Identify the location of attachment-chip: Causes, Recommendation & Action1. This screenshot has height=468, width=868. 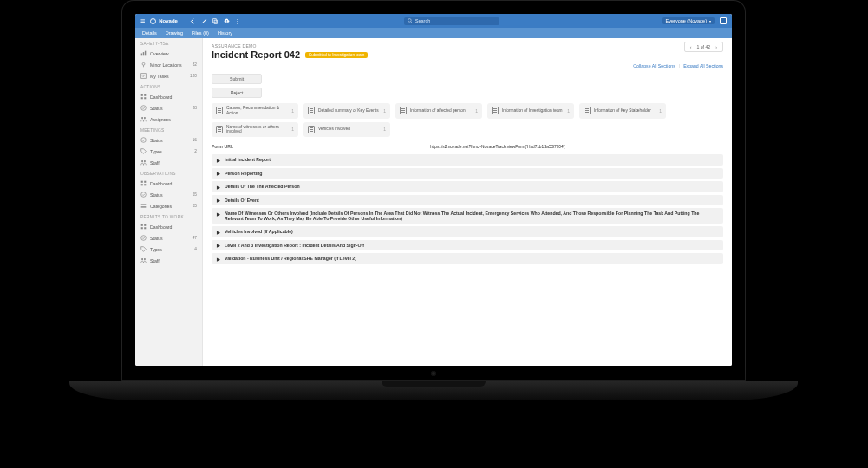
(255, 111).